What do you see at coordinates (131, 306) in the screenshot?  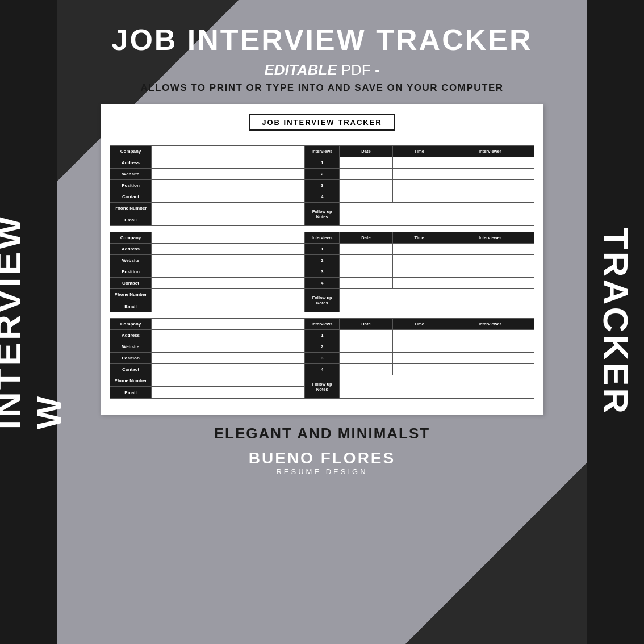 I see `label-email-2: Email` at bounding box center [131, 306].